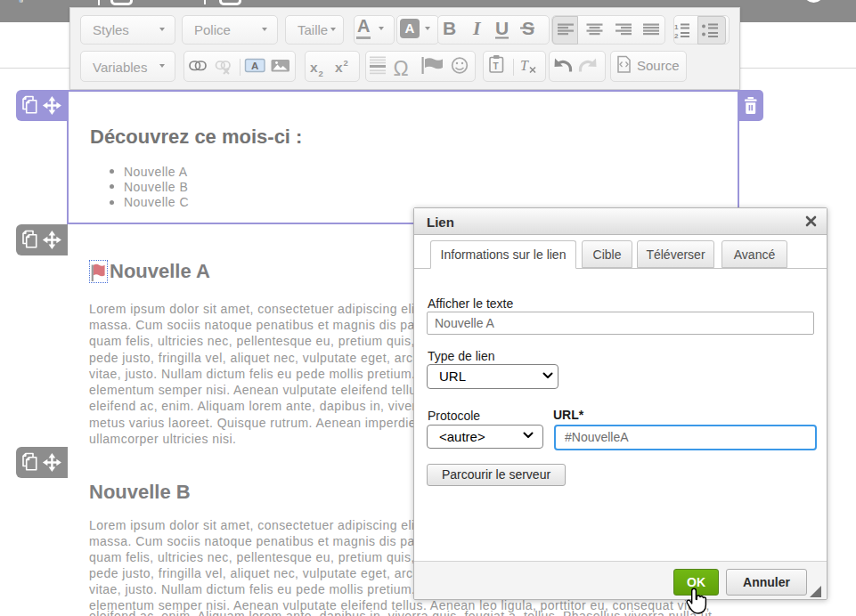 Image resolution: width=856 pixels, height=616 pixels. Describe the element at coordinates (477, 28) in the screenshot. I see `svg-text: I` at that location.